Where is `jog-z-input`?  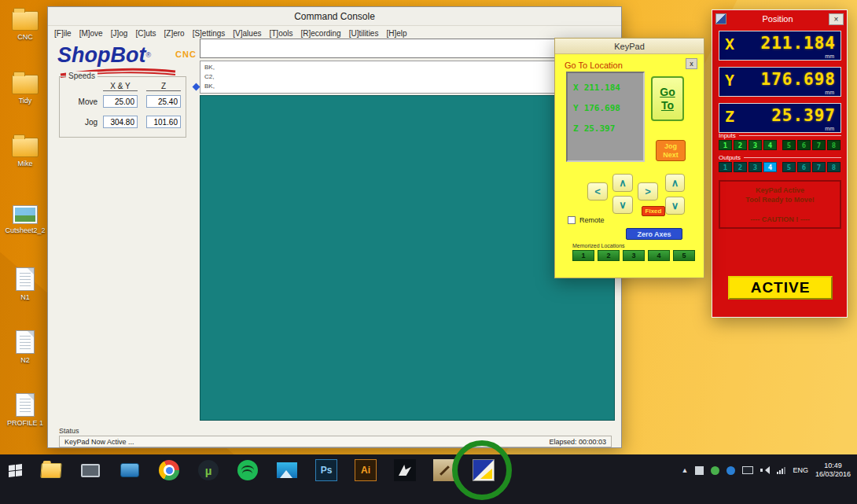 jog-z-input is located at coordinates (164, 122).